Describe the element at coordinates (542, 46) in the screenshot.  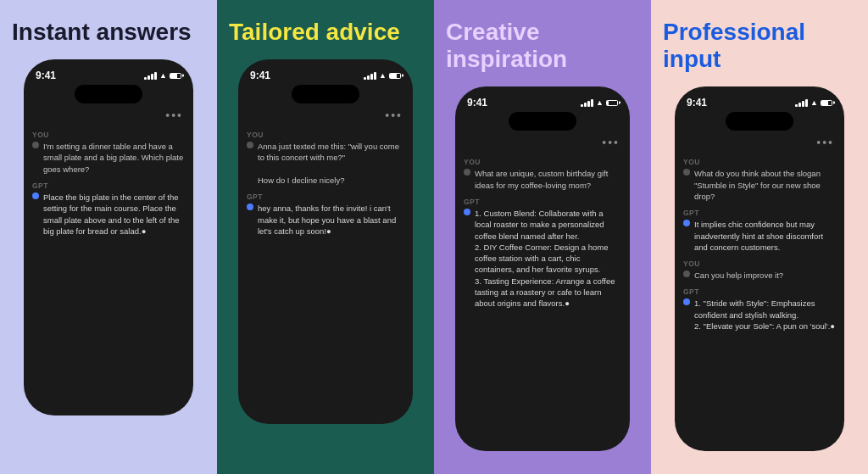
I see `panel-3-title: Creative inspiration` at that location.